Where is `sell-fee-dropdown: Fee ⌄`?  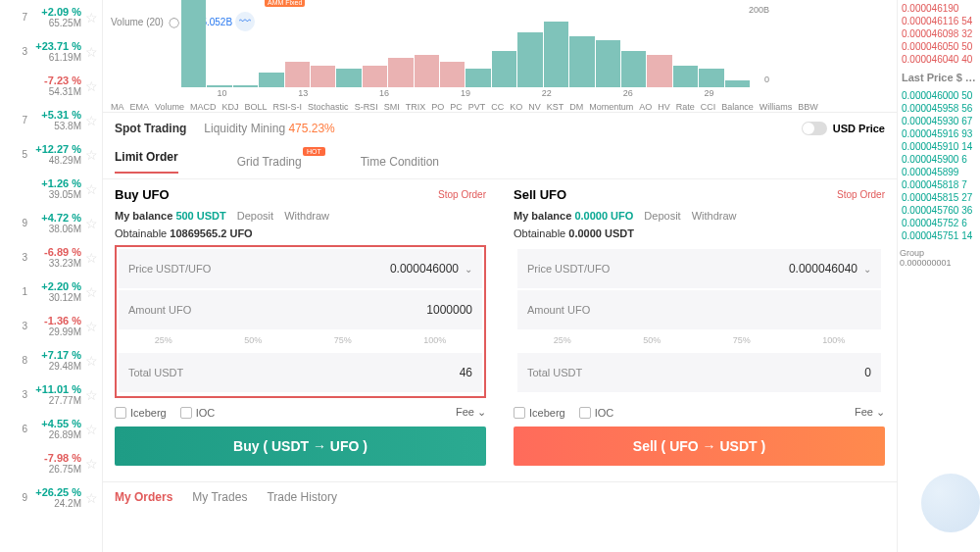 sell-fee-dropdown: Fee ⌄ is located at coordinates (870, 412).